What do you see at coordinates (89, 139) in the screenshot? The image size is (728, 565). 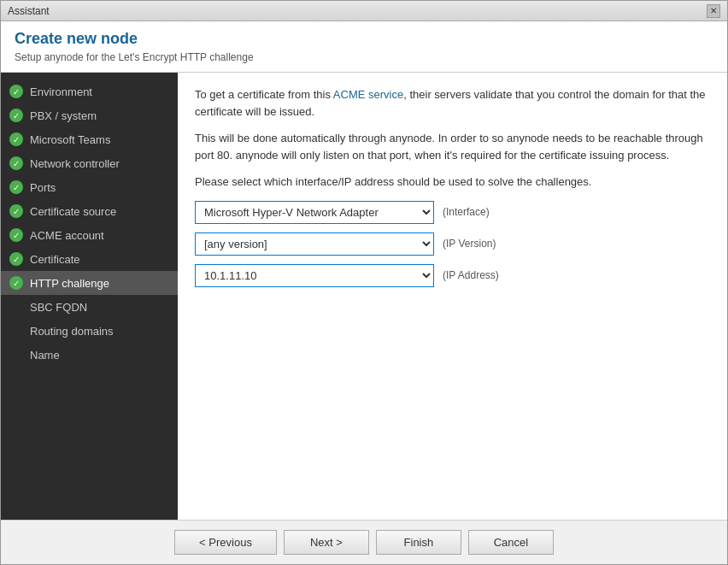 I see `sidebar-item-microsoft-teams: ✓Microsoft Teams` at bounding box center [89, 139].